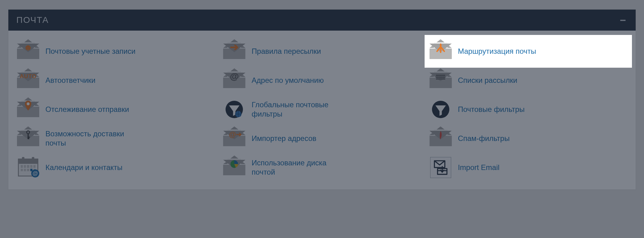  I want to click on mail-item-address-importer: @➔ Импортер адресов, so click(322, 138).